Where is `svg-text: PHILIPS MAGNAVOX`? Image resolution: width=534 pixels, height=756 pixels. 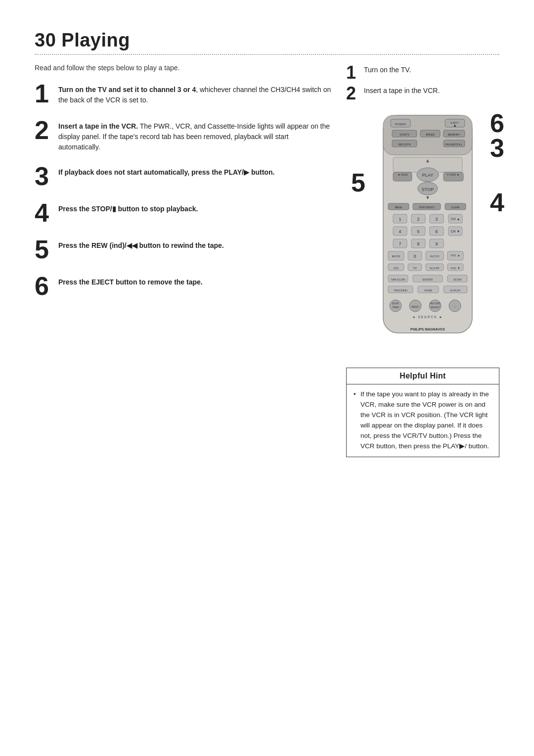
svg-text: PHILIPS MAGNAVOX is located at coordinates (428, 330).